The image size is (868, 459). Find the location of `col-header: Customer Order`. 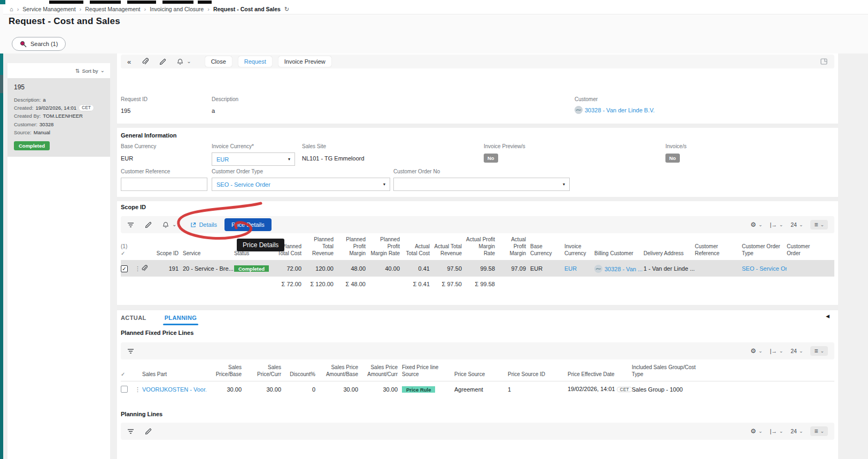

col-header: Customer Order is located at coordinates (807, 250).